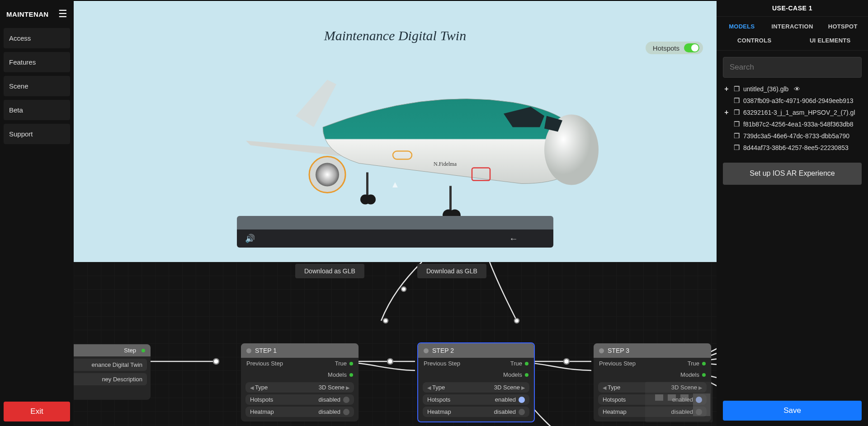 Image resolution: width=868 pixels, height=426 pixels. What do you see at coordinates (395, 232) in the screenshot?
I see `media-bar: 🔊 ←` at bounding box center [395, 232].